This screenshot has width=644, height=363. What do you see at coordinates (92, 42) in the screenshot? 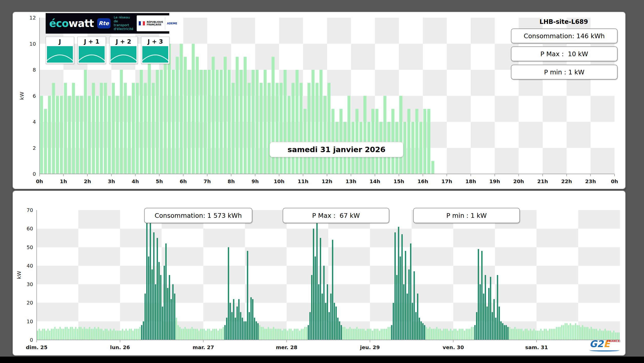
I see `ecowatt-day-label: J + 1` at bounding box center [92, 42].